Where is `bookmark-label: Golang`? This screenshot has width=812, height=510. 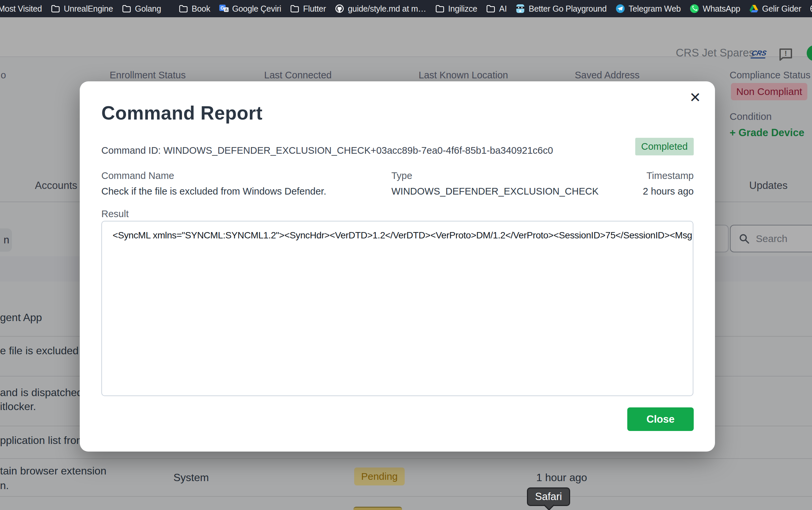 bookmark-label: Golang is located at coordinates (148, 9).